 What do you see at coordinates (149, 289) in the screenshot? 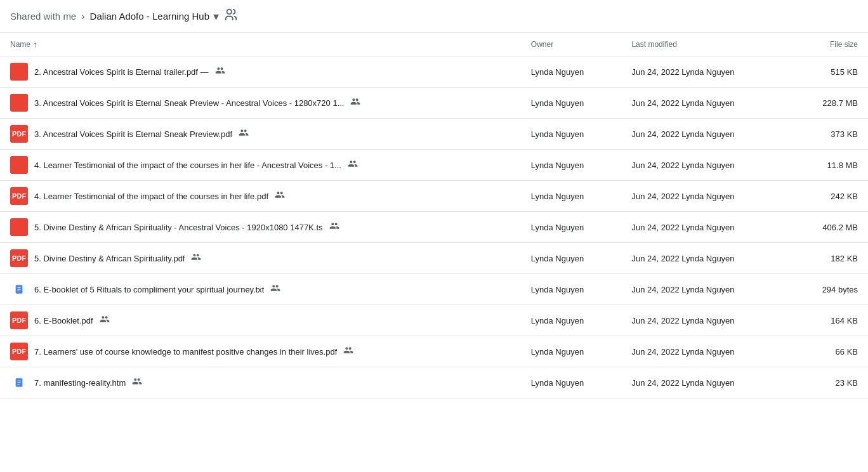
I see `file-name: 6. E-booklet of 5 Rituals to compliment …` at bounding box center [149, 289].